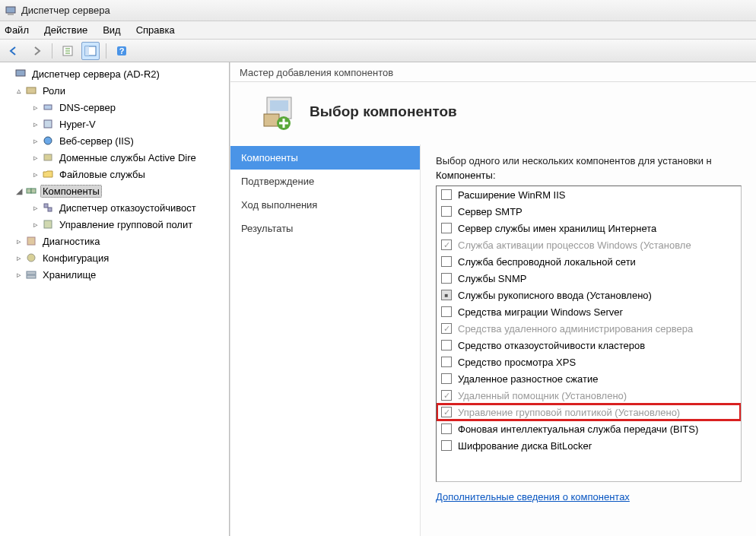  What do you see at coordinates (551, 345) in the screenshot?
I see `feature-label: Средство отказоустойчивости кластеров` at bounding box center [551, 345].